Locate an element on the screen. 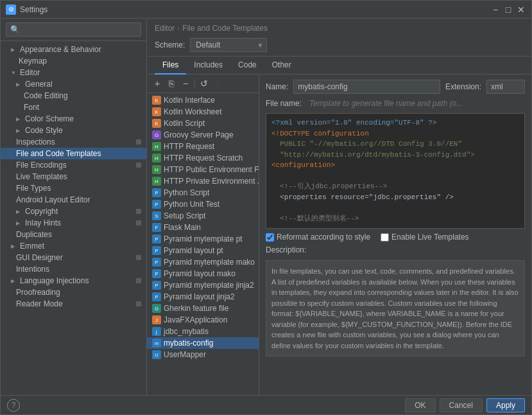  file-item-http-scratch: H HTTP Request Scratch is located at coordinates (203, 158).